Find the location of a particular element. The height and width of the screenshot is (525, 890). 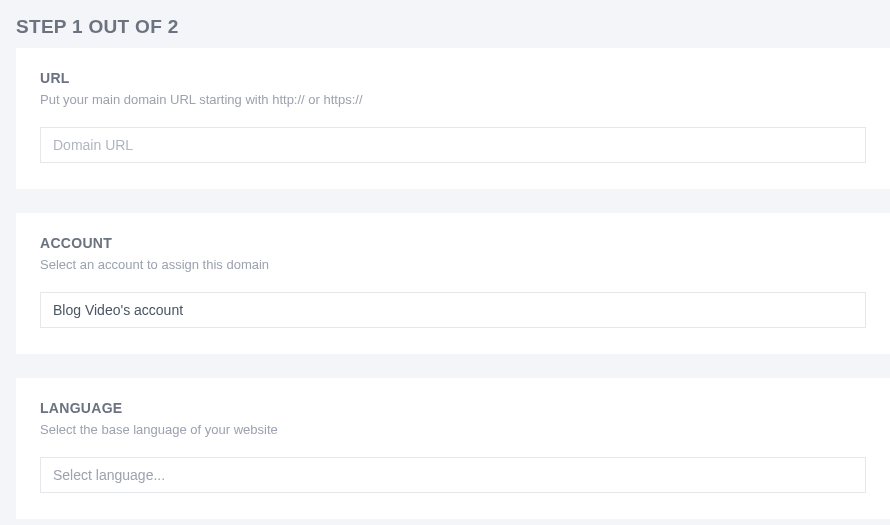

language-select: Select language... is located at coordinates (453, 475).